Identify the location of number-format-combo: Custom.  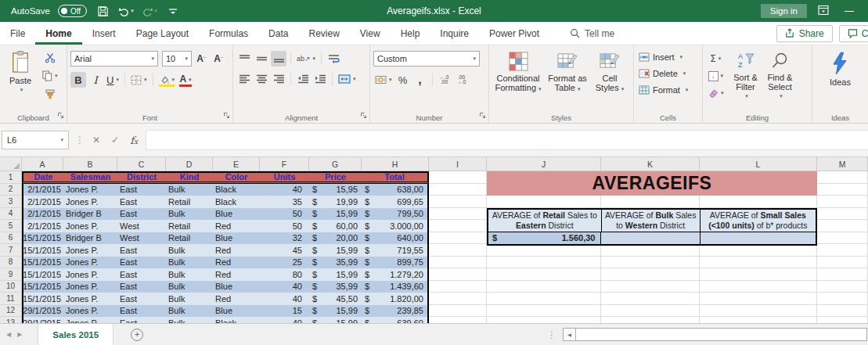
(427, 59).